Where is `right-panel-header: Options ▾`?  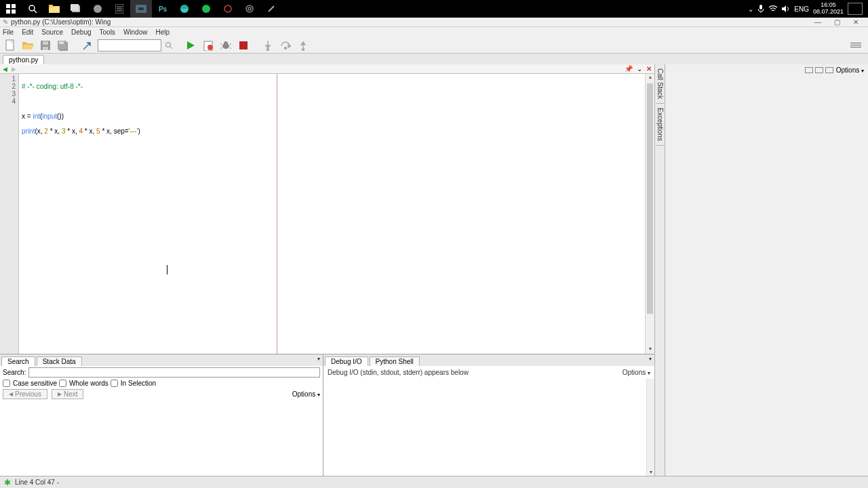
right-panel-header: Options ▾ is located at coordinates (766, 70).